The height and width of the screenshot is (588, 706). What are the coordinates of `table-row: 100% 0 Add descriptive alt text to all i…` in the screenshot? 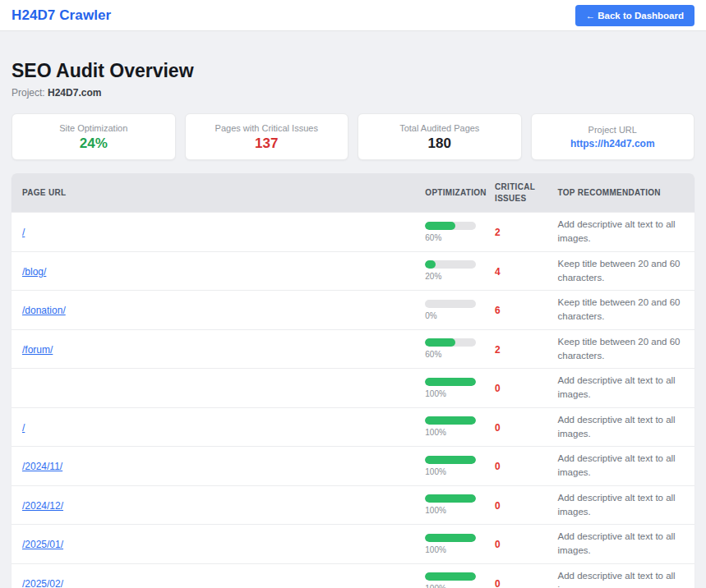 It's located at (353, 388).